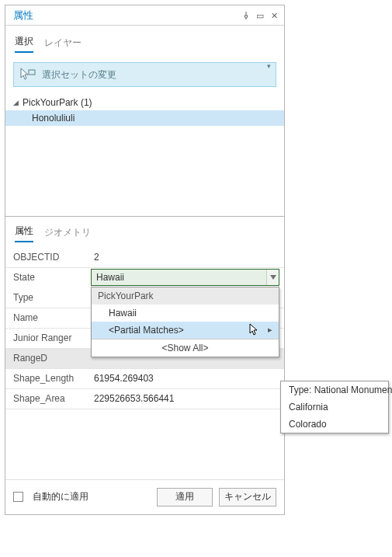  I want to click on tree-child-label: Honoluliuli, so click(53, 118).